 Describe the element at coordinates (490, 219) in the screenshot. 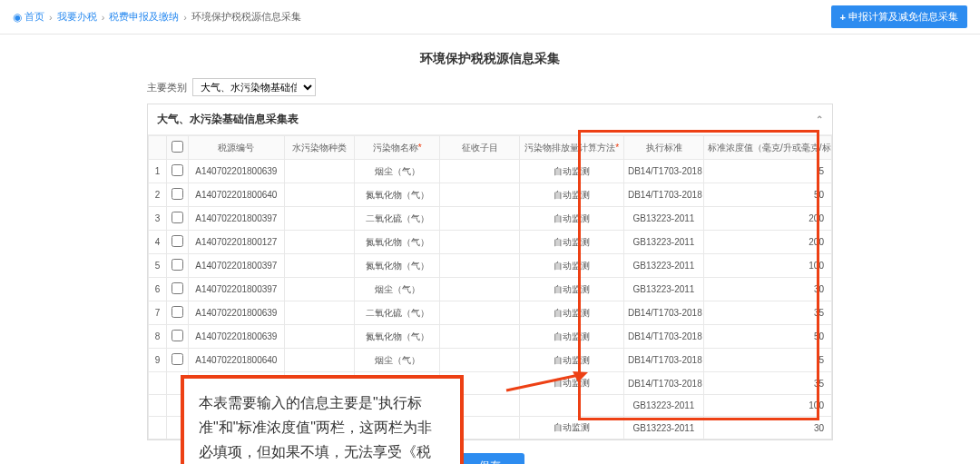

I see `table-row: 3A140702201800397二氧化硫（气）自动监测GB13223-2011…` at that location.